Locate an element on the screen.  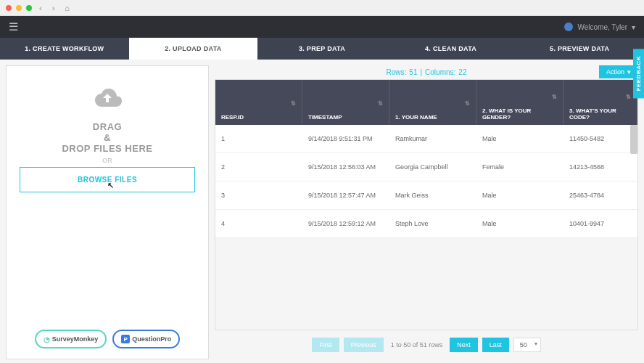
topbar: ☰ Welcome, Tyler ▾ is located at coordinates (322, 27).